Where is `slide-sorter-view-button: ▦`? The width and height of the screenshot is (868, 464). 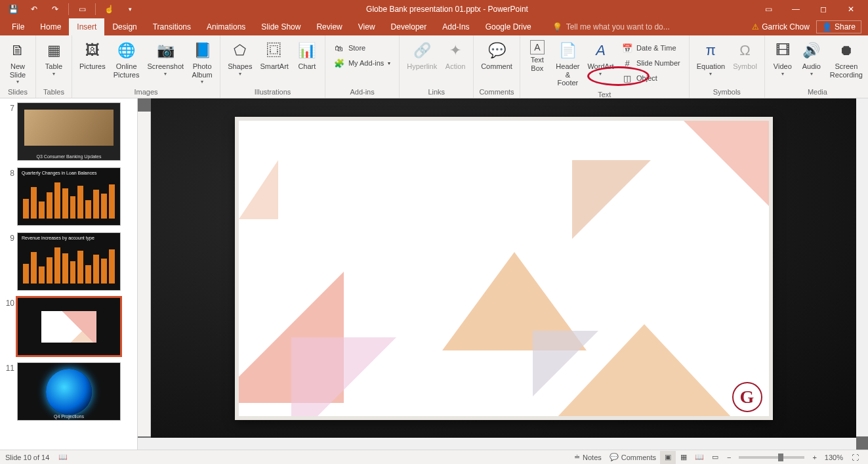 slide-sorter-view-button: ▦ is located at coordinates (684, 457).